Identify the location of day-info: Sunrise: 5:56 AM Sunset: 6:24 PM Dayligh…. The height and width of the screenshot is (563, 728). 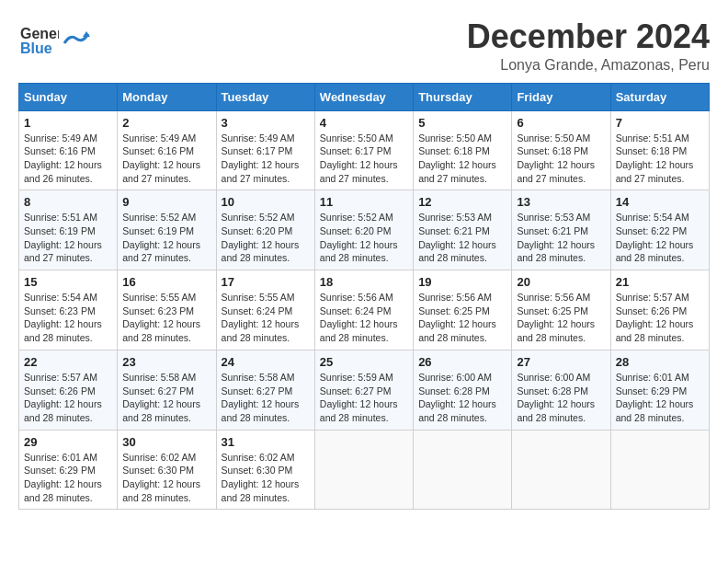
(364, 318).